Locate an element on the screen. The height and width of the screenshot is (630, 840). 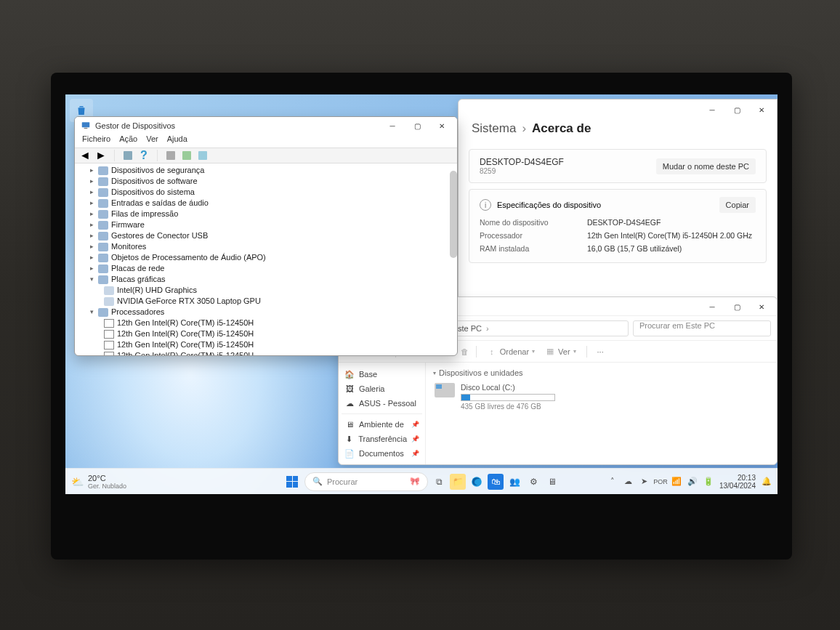
device-category: ▸Dispositivos do sistema is located at coordinates (266, 192).